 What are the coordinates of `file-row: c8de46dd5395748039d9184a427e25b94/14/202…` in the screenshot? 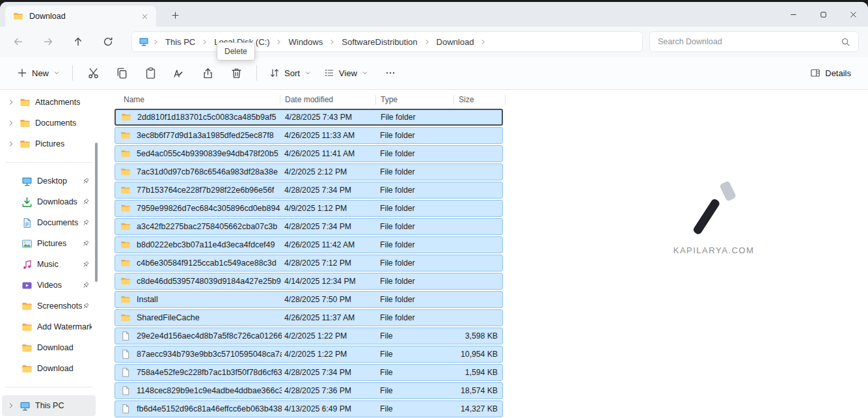 It's located at (308, 281).